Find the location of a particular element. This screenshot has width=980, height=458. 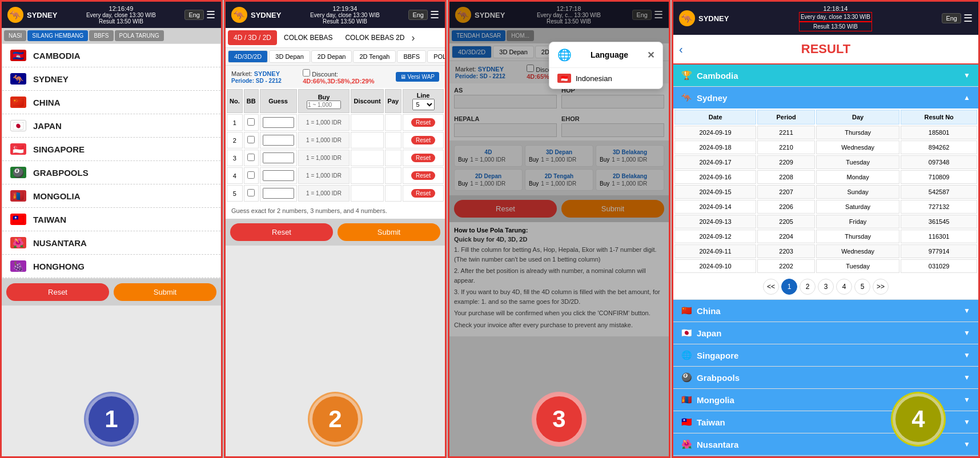

row-reset-2: Reset is located at coordinates (423, 140).